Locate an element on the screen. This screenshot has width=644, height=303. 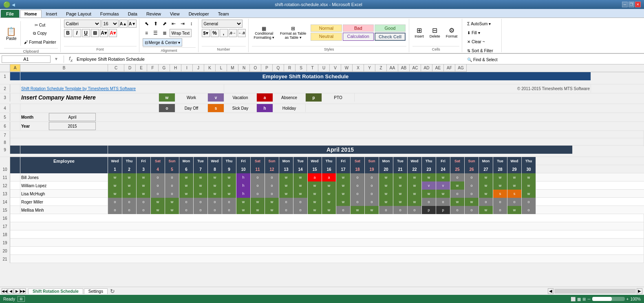
sheet-nav-last: ▶▶ is located at coordinates (23, 291).